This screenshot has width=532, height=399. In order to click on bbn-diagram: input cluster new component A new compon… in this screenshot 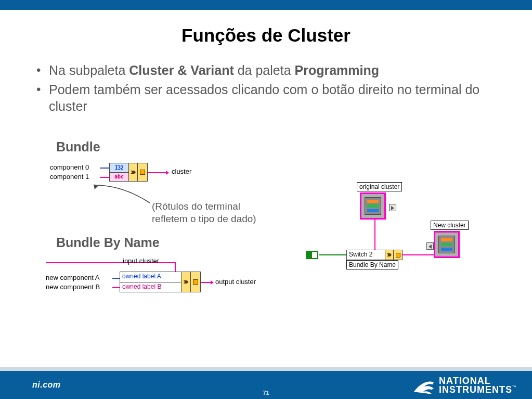, I will do `click(165, 278)`.